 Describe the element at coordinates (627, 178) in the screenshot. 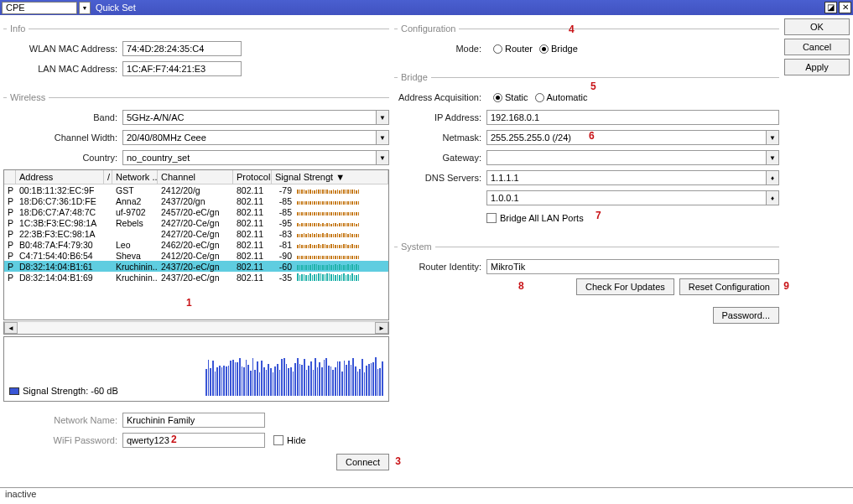

I see `dns1-field` at that location.